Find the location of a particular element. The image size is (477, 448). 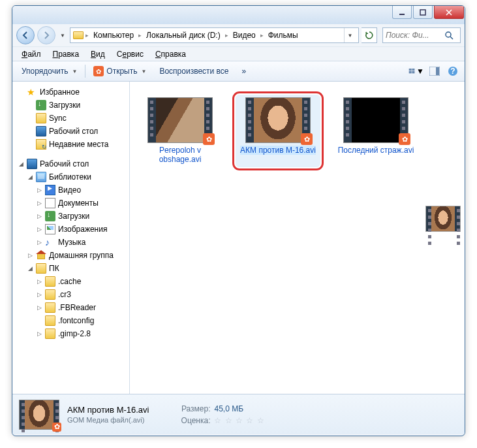

file-name: Perepoloh v obshage.avi is located at coordinates (180, 155).